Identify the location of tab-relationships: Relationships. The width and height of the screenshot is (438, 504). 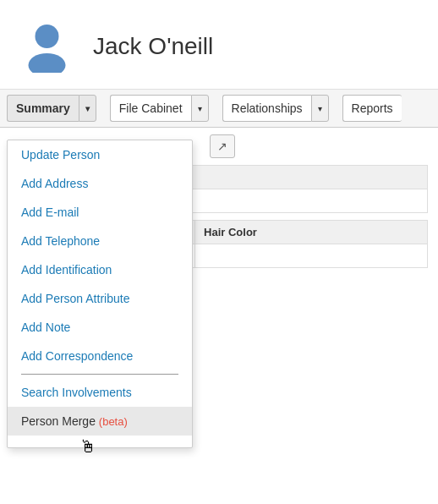
(267, 108).